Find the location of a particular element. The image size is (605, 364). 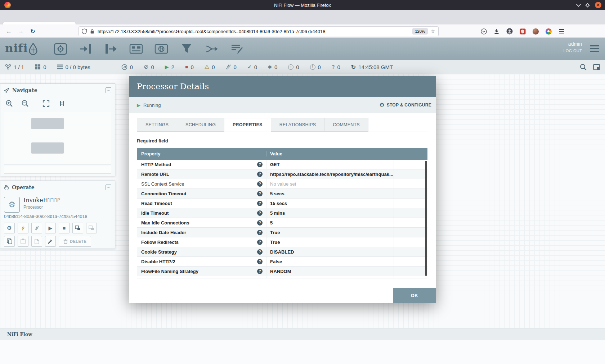

property-value: 5 mins is located at coordinates (277, 213).